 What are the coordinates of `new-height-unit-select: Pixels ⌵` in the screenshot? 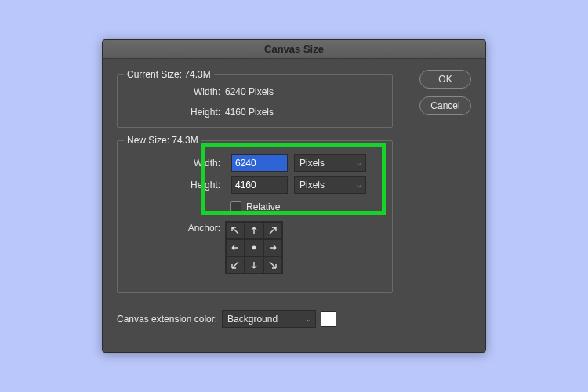 It's located at (330, 185).